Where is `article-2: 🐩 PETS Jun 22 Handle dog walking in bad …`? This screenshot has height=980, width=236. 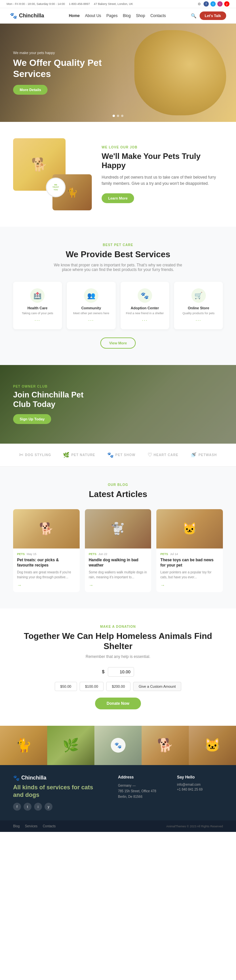 article-2: 🐩 PETS Jun 22 Handle dog walking in bad … is located at coordinates (118, 550).